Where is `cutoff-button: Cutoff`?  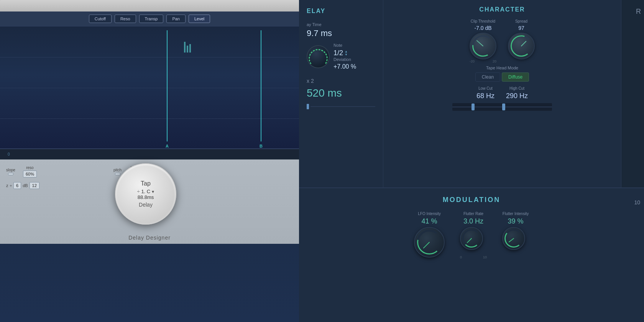
cutoff-button: Cutoff is located at coordinates (100, 19).